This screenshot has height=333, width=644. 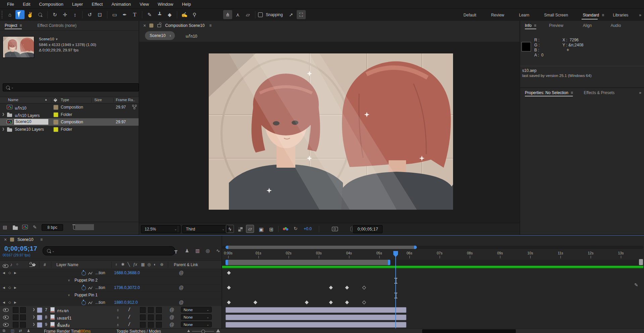 What do you see at coordinates (126, 100) in the screenshot?
I see `column-frame-rate: Frame Ra..` at bounding box center [126, 100].